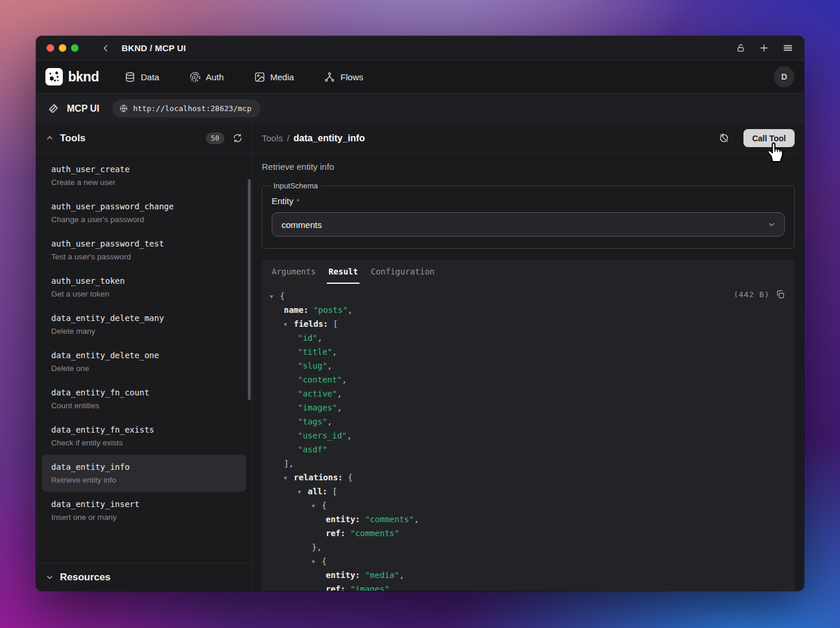  I want to click on json-line: "tags",, so click(528, 422).